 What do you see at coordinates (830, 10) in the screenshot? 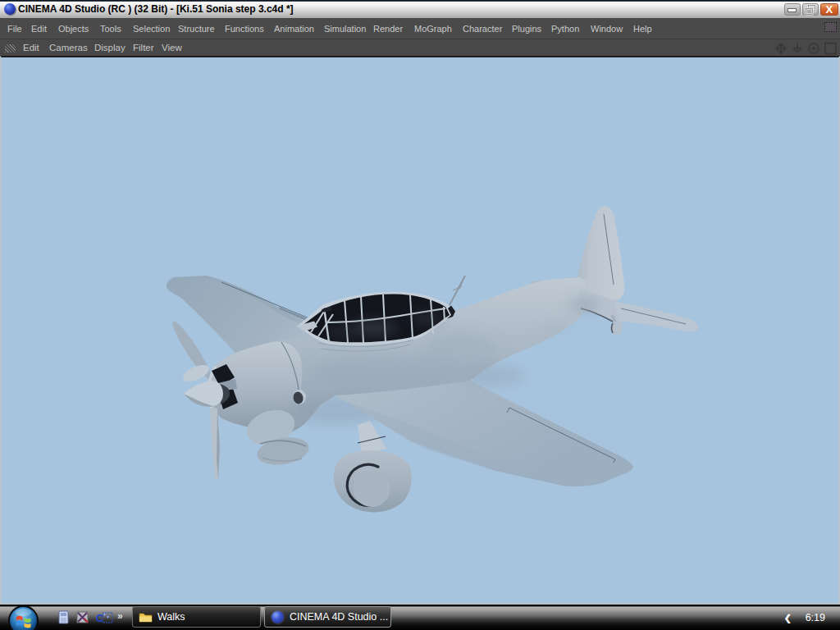
I see `svg-text: X` at bounding box center [830, 10].